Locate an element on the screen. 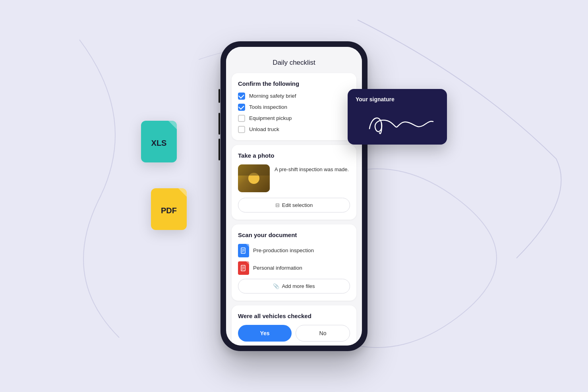 This screenshot has width=588, height=392. photo-thumbnail is located at coordinates (254, 178).